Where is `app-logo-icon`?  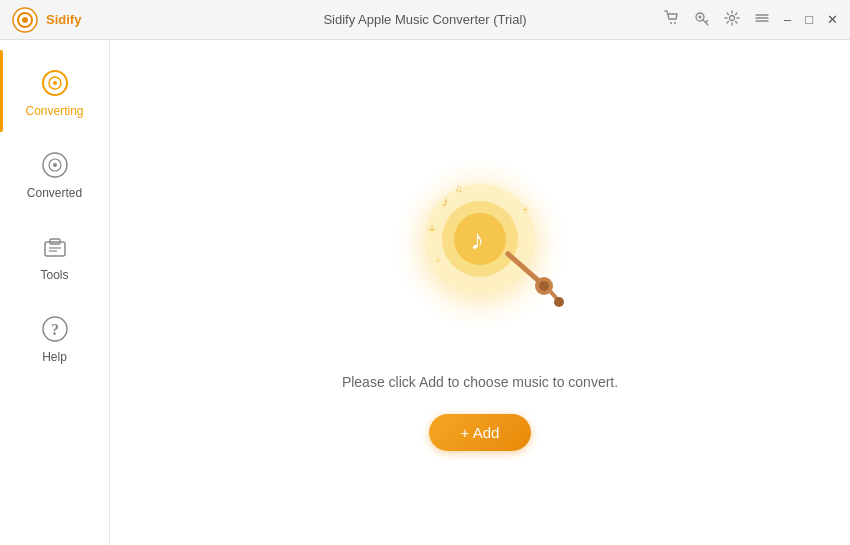 app-logo-icon is located at coordinates (25, 20).